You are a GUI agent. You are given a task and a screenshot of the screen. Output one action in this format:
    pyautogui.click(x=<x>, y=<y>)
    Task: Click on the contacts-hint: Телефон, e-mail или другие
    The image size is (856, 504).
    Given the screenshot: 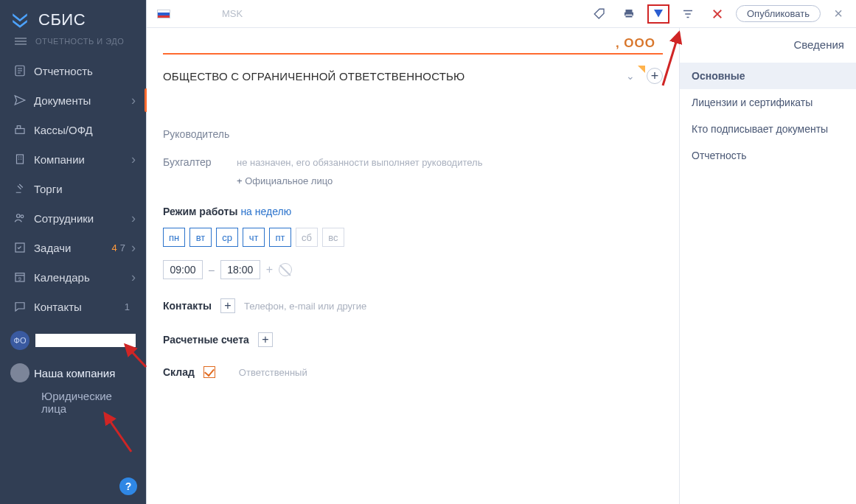 What is the action you would take?
    pyautogui.click(x=305, y=307)
    